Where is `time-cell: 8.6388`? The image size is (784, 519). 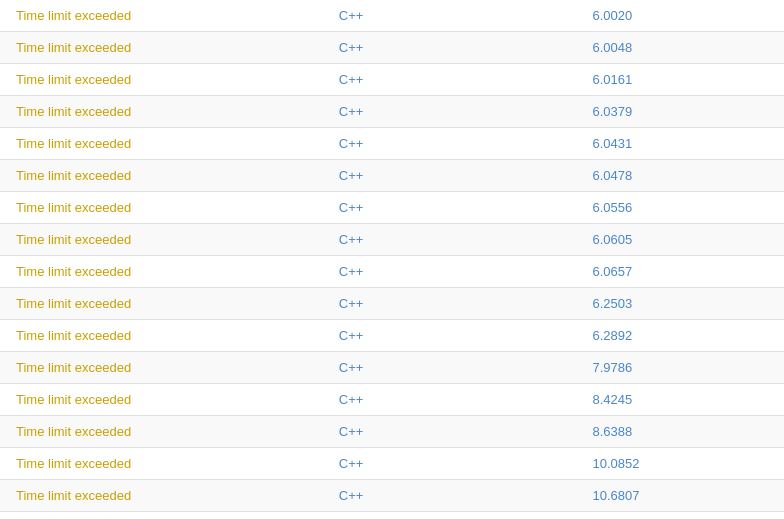 time-cell: 8.6388 is located at coordinates (680, 432).